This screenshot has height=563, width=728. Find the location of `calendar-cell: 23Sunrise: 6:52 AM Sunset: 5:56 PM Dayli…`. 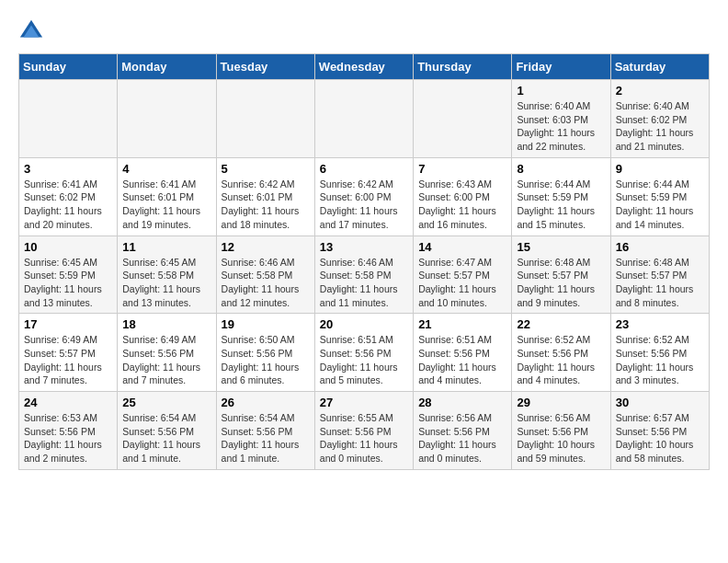

calendar-cell: 23Sunrise: 6:52 AM Sunset: 5:56 PM Dayli… is located at coordinates (660, 353).